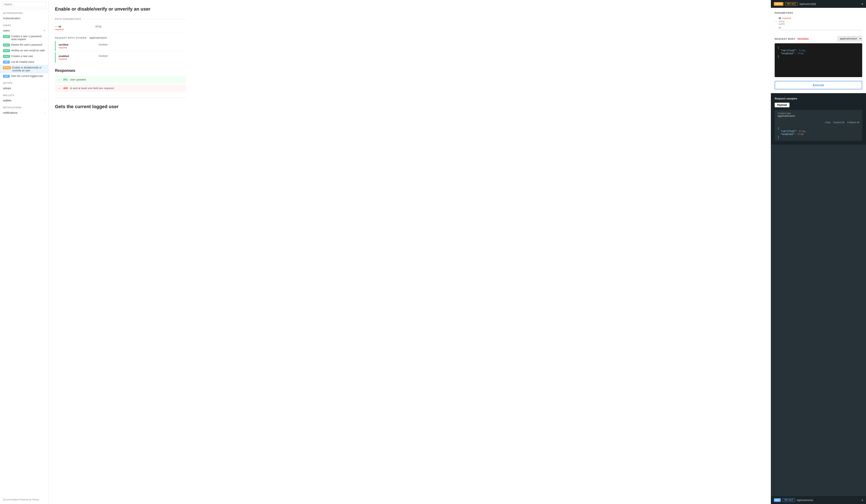 This screenshot has width=866, height=504. Describe the element at coordinates (103, 45) in the screenshot. I see `param-verified-type: boolean` at that location.